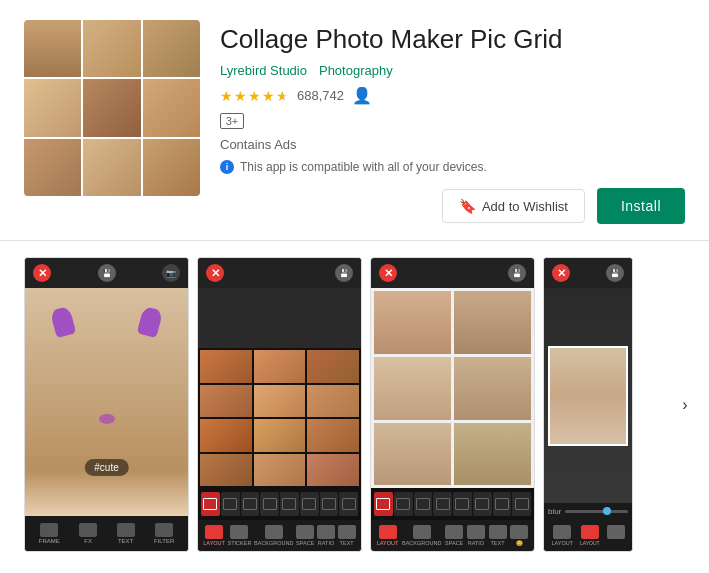 The width and height of the screenshot is (709, 573). What do you see at coordinates (452, 206) in the screenshot?
I see `action-buttons: 🔖 Add to Wishlist Install` at bounding box center [452, 206].